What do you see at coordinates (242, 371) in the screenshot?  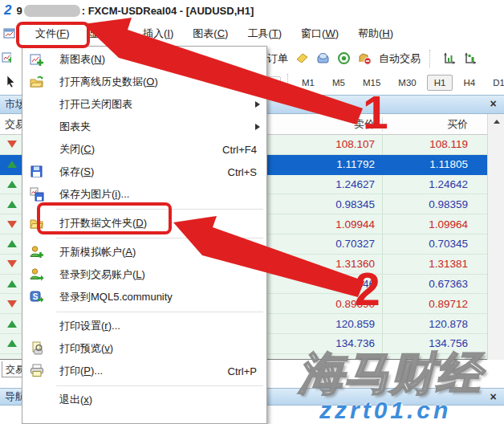 I see `menu-item-shortcut: Ctrl+P` at bounding box center [242, 371].